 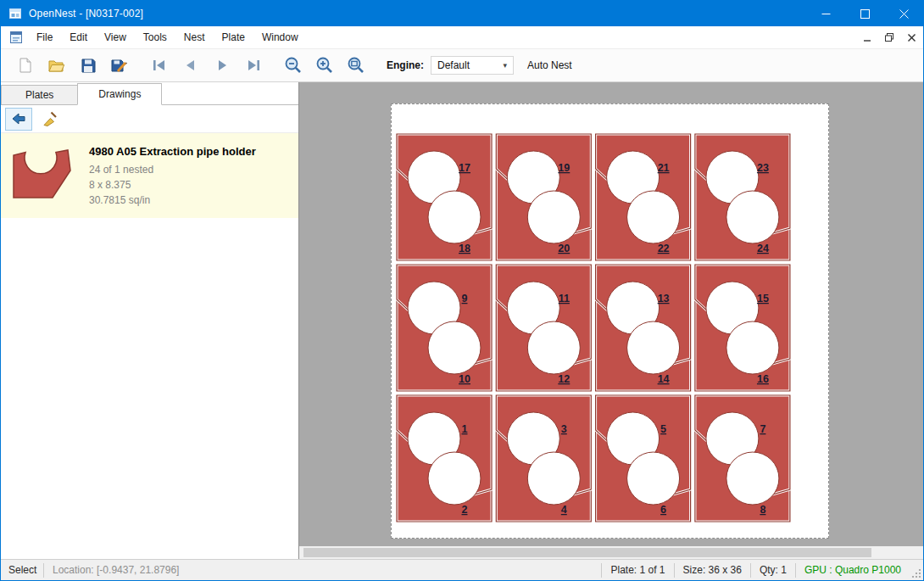 What do you see at coordinates (253, 65) in the screenshot?
I see `last-plate-icon` at bounding box center [253, 65].